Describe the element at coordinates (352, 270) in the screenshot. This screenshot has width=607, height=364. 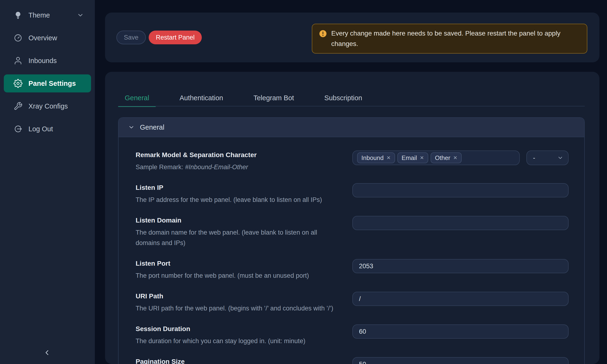
I see `form-row-listen-port: Listen Port The port number for the web …` at that location.